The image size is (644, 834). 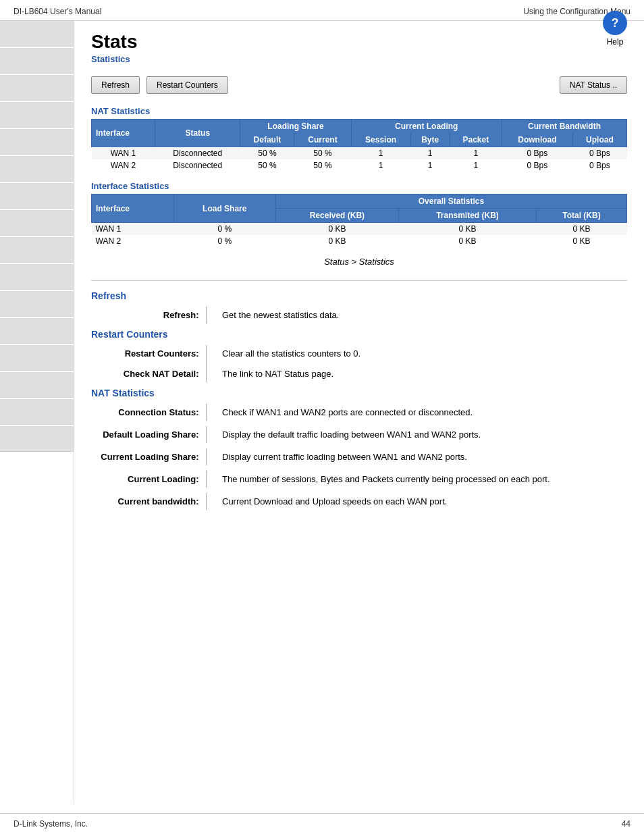 I want to click on nat-stats-heading: NAT Statistics, so click(x=359, y=393).